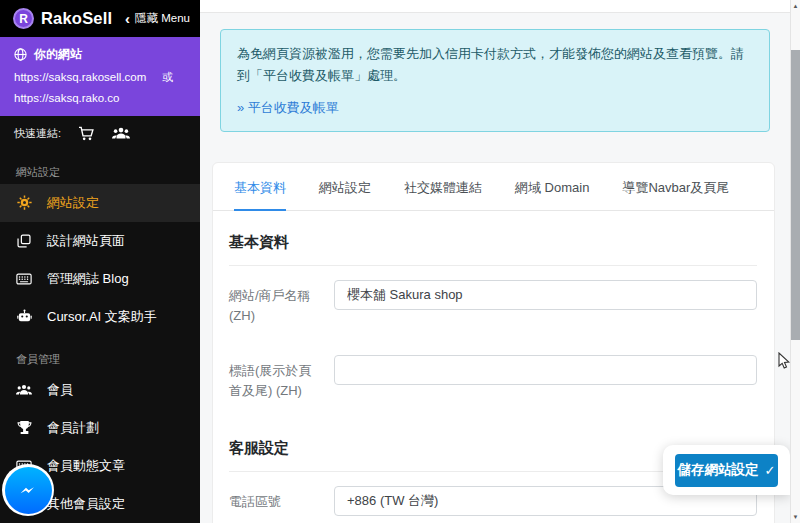 Image resolution: width=800 pixels, height=523 pixels. I want to click on quick-links-label: 快速連結:, so click(38, 134).